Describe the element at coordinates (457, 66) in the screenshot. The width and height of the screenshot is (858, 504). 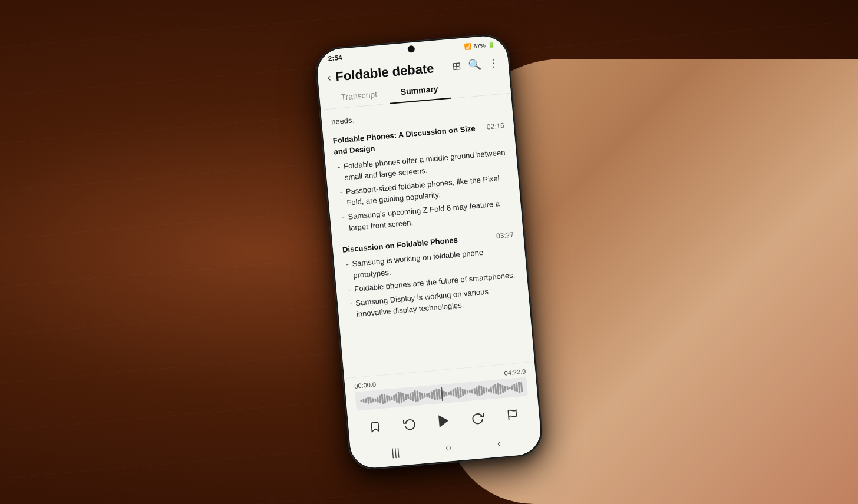
I see `ai-icon: ⊞` at that location.